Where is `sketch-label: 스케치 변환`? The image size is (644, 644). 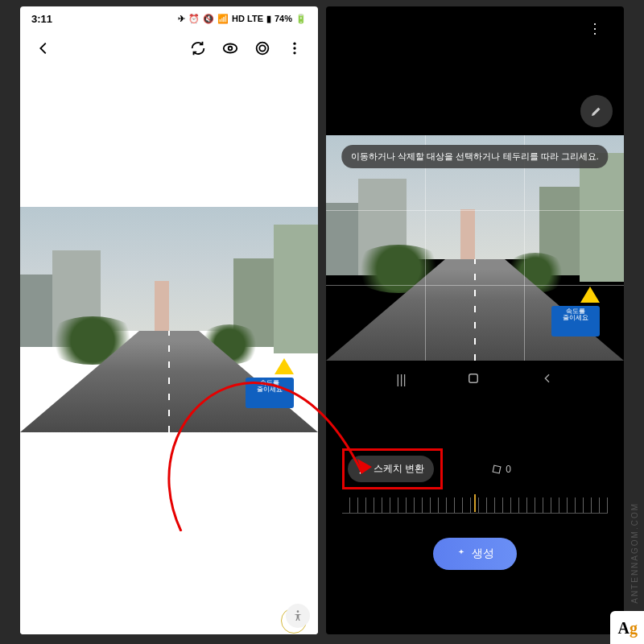 sketch-label: 스케치 변환 is located at coordinates (399, 469).